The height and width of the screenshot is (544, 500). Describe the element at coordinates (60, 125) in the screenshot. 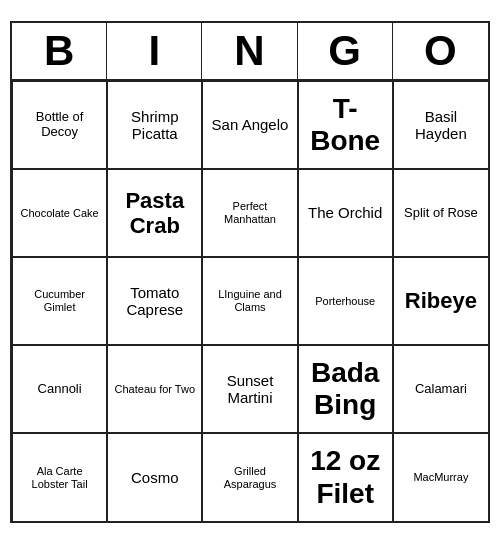

I see `bingo-cell: Bottle of Decoy` at that location.